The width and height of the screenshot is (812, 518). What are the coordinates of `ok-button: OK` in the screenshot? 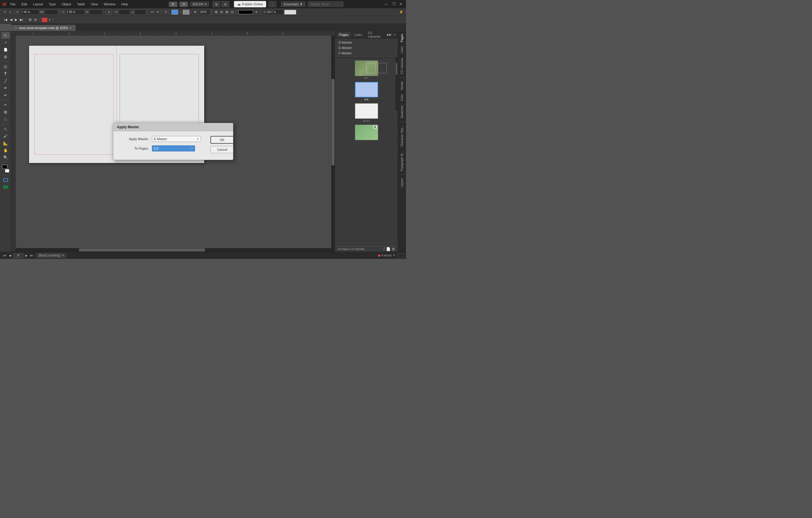 It's located at (222, 140).